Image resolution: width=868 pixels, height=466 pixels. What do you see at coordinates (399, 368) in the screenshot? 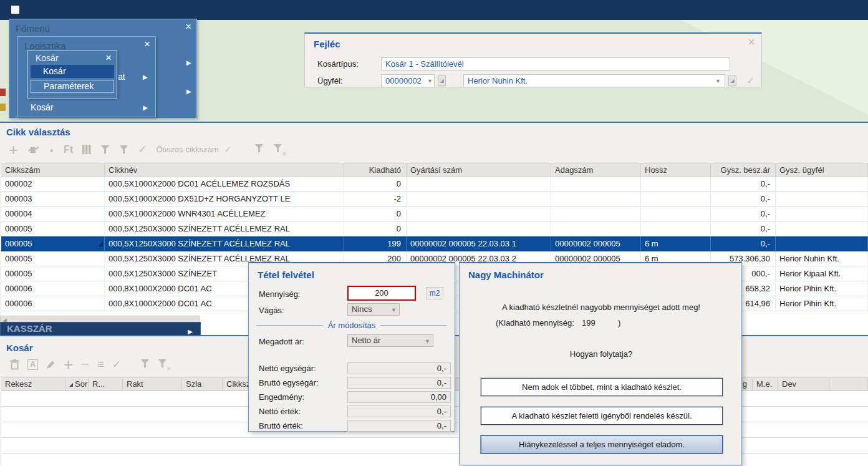
I see `netto-egysegar-value: 0,-` at bounding box center [399, 368].